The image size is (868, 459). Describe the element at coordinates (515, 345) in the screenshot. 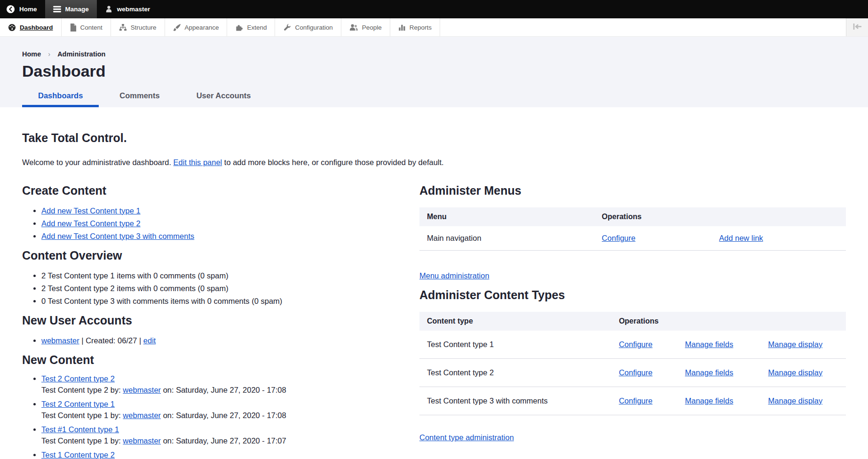

I see `content-type-name-cell: Test Content type 1` at that location.